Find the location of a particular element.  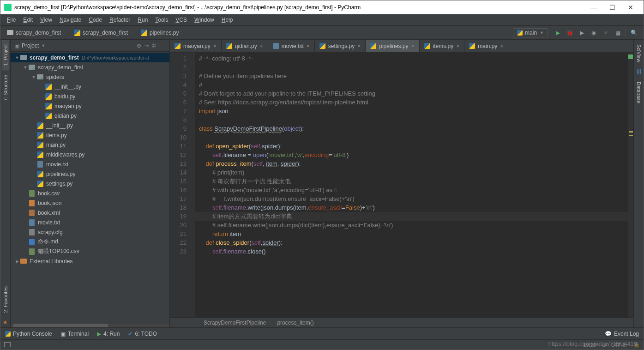

menu-window: Window is located at coordinates (204, 20).